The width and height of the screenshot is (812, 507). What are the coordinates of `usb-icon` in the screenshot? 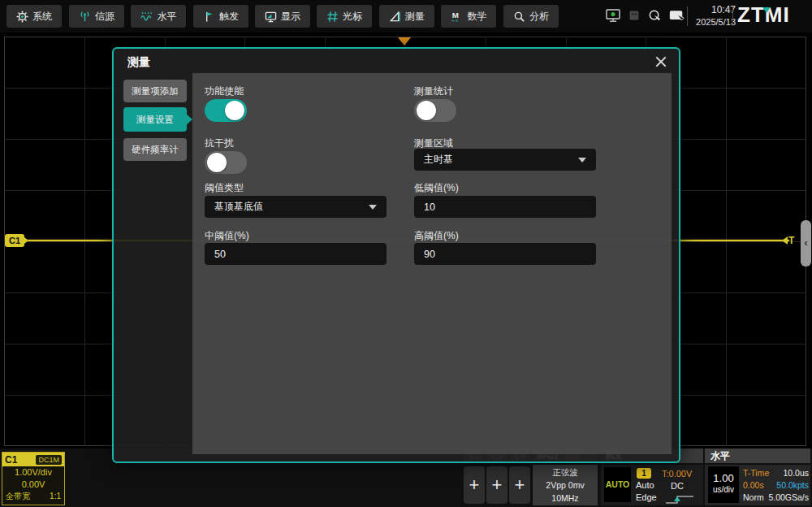 It's located at (634, 17).